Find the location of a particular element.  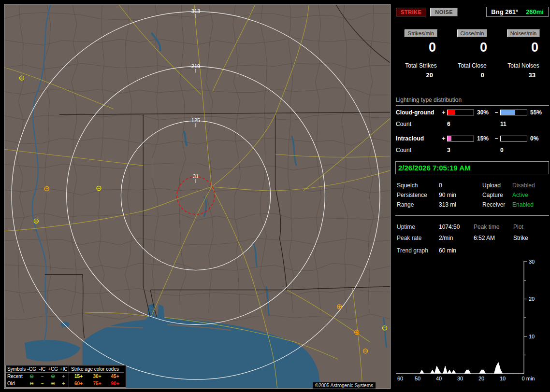

squelch-value: 0 is located at coordinates (461, 185).